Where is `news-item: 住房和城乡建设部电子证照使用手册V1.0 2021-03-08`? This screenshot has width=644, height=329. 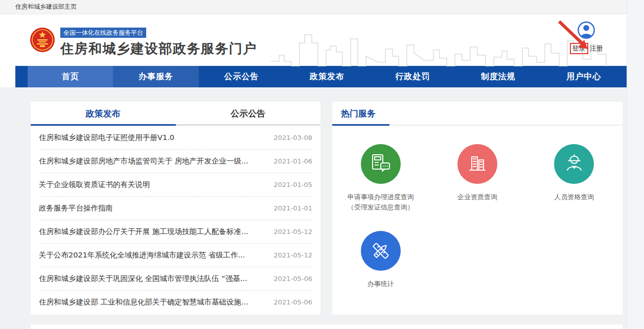 news-item: 住房和城乡建设部电子证照使用手册V1.0 2021-03-08 is located at coordinates (176, 137).